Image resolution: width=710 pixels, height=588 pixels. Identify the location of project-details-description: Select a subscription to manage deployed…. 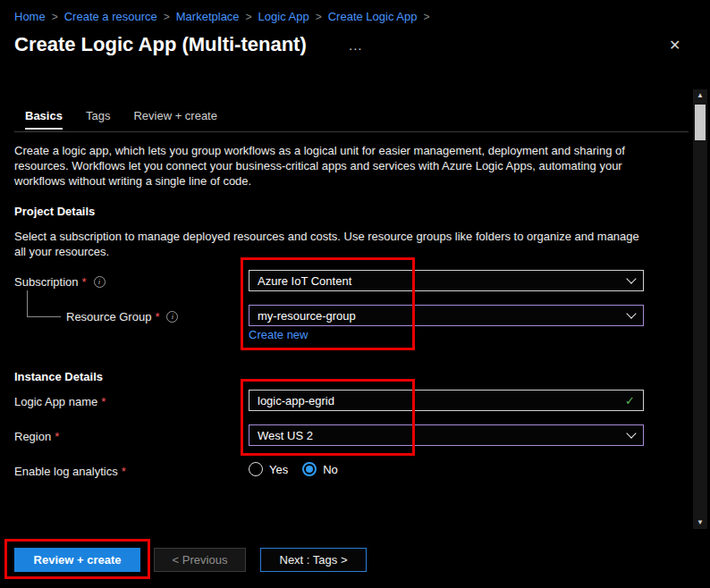
(334, 244).